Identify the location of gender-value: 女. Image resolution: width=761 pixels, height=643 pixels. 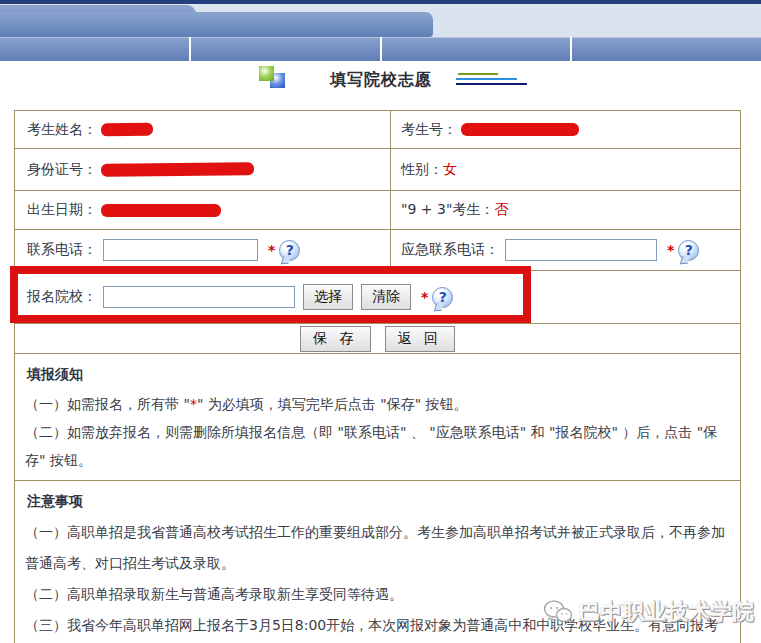
(450, 170).